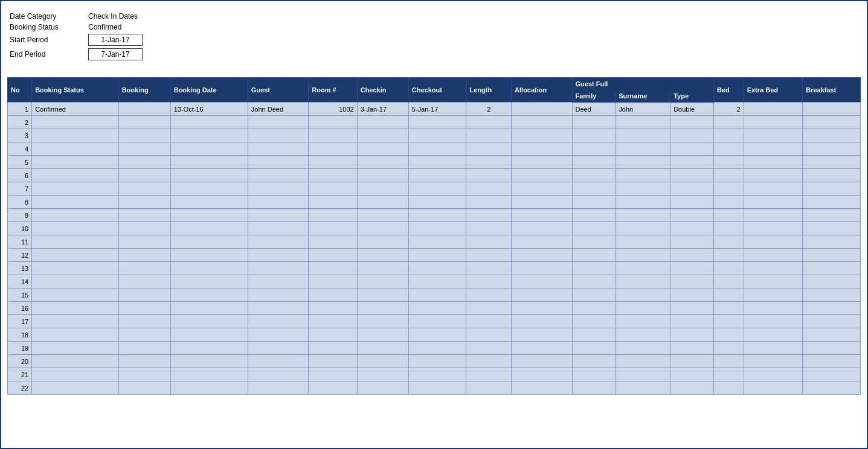 The width and height of the screenshot is (868, 449). I want to click on col-breakfast: Breakfast, so click(832, 91).